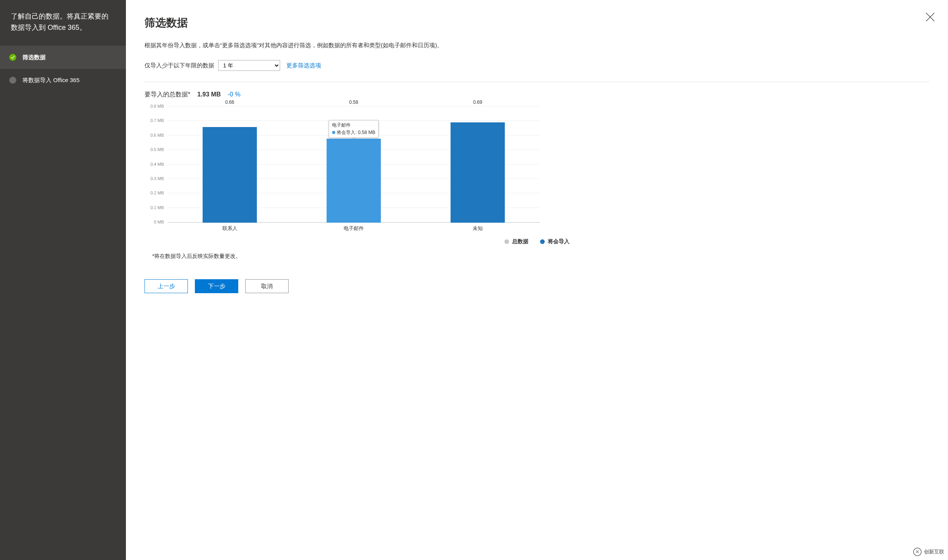  What do you see at coordinates (230, 165) in the screenshot?
I see `bar-group: 0.66` at bounding box center [230, 165].